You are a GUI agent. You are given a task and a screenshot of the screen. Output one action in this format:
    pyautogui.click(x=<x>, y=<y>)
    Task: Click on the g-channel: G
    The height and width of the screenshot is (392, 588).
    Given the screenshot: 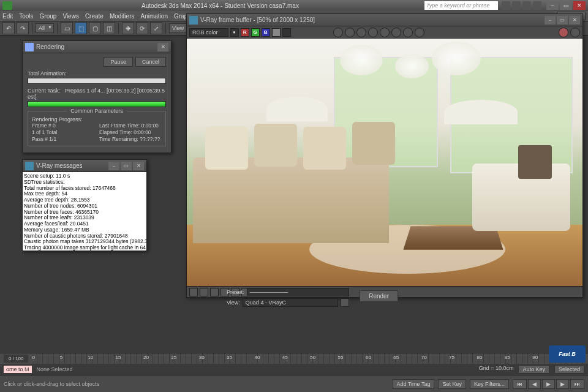 What is the action you would take?
    pyautogui.click(x=255, y=32)
    